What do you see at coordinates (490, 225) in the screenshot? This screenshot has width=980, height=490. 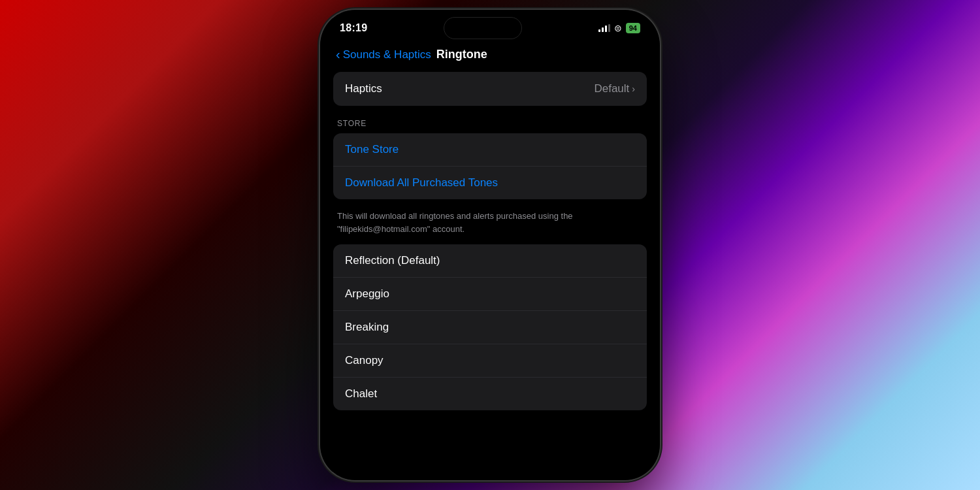 I see `store-note: This will download all ringtones and ale…` at bounding box center [490, 225].